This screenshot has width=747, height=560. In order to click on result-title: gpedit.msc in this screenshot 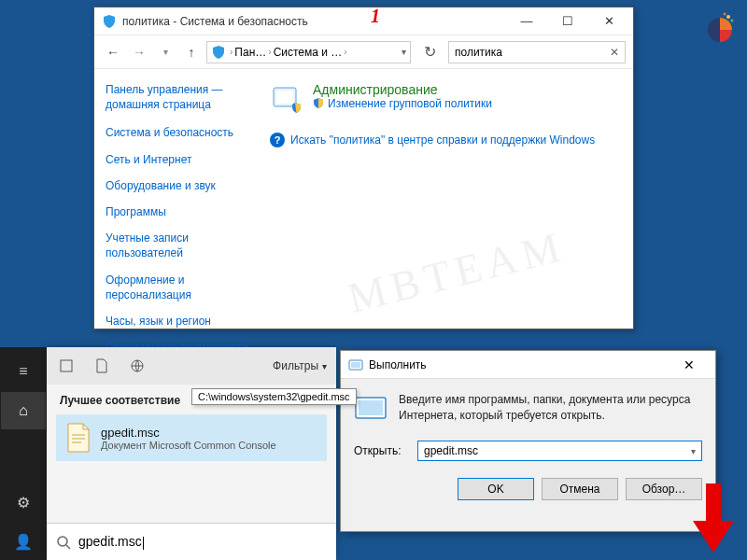, I will do `click(189, 433)`.